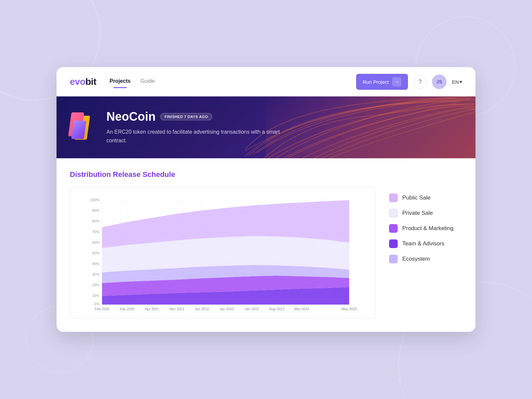  What do you see at coordinates (376, 82) in the screenshot?
I see `run-project-label: Run Project` at bounding box center [376, 82].